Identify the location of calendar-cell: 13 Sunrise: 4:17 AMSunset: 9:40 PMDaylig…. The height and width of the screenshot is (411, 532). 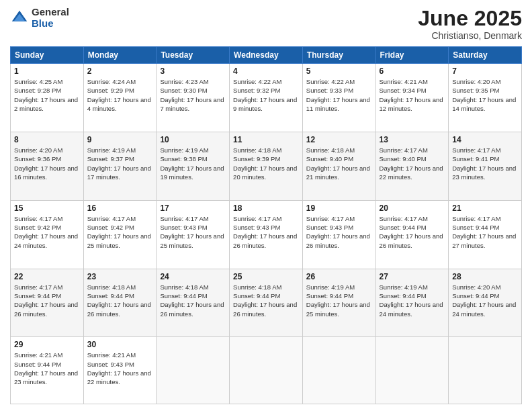
(412, 167).